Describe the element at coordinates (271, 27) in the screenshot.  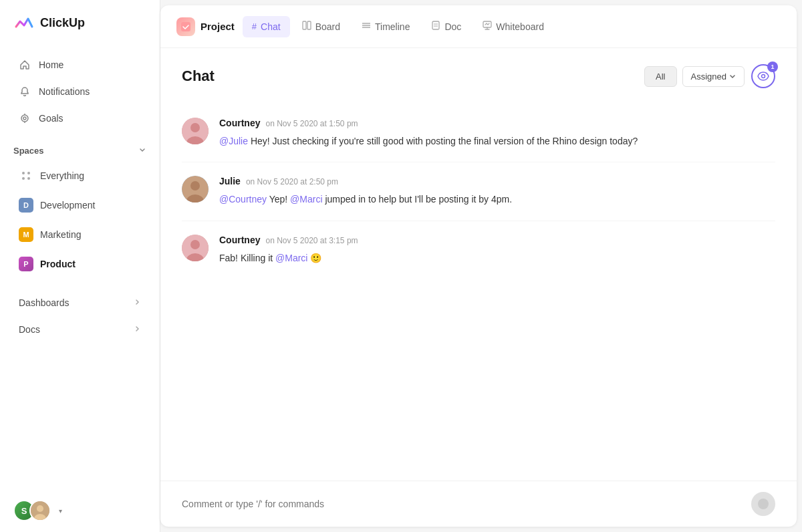
I see `tab-chat-label: Chat` at that location.